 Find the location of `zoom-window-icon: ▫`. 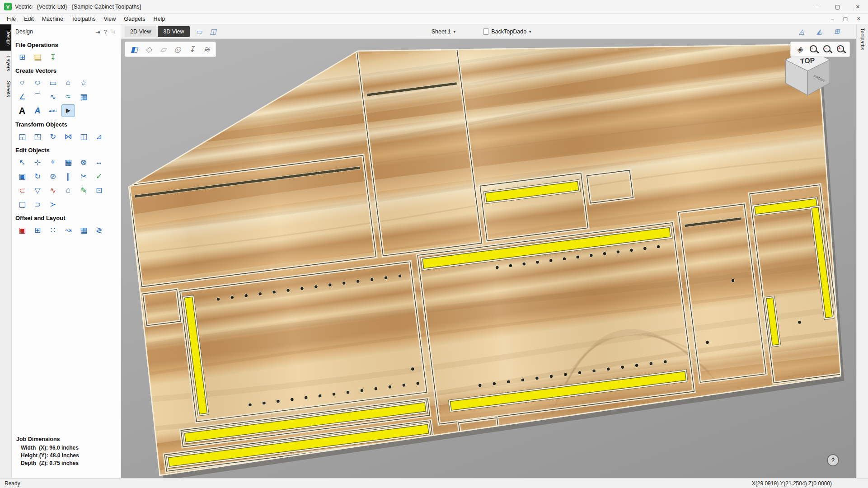

zoom-window-icon: ▫ is located at coordinates (814, 49).